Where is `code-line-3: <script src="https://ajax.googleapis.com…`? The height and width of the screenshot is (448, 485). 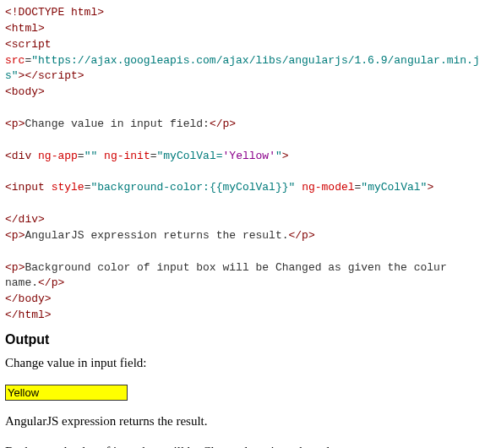 code-line-3: <script src="https://ajax.googleapis.com… is located at coordinates (243, 61).